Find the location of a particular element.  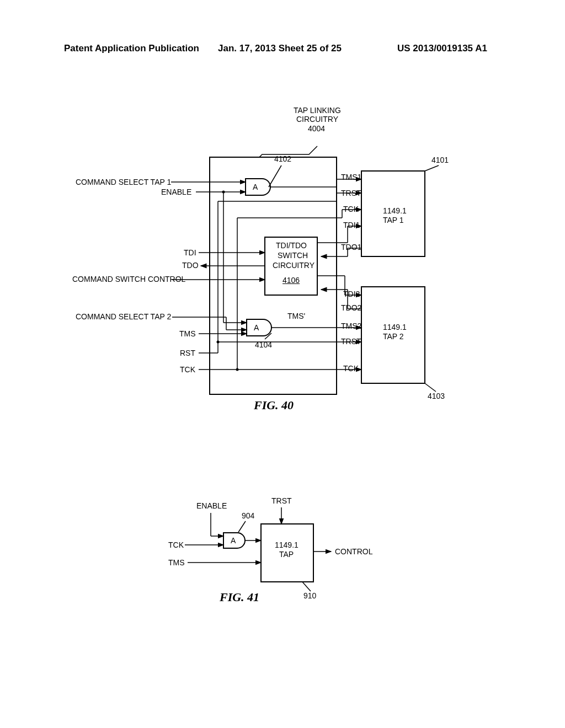

fig41-gate-a: A is located at coordinates (233, 540).